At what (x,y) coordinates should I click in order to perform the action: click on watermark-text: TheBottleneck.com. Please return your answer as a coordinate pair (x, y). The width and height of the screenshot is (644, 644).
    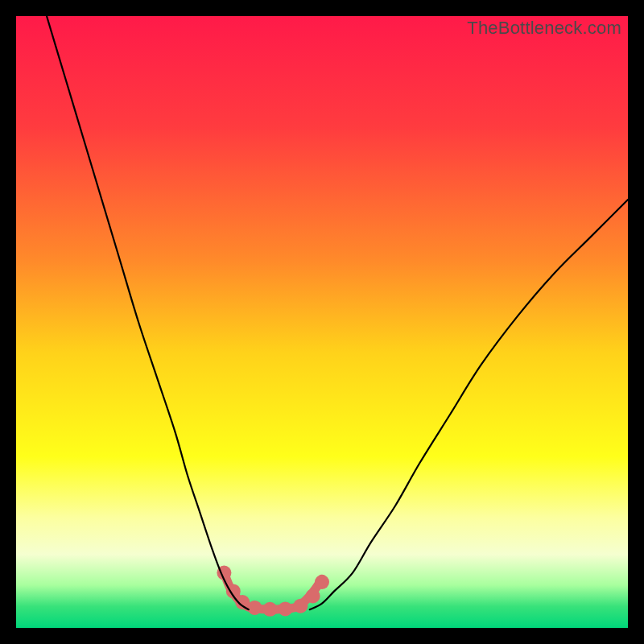
    Looking at the image, I should click on (544, 28).